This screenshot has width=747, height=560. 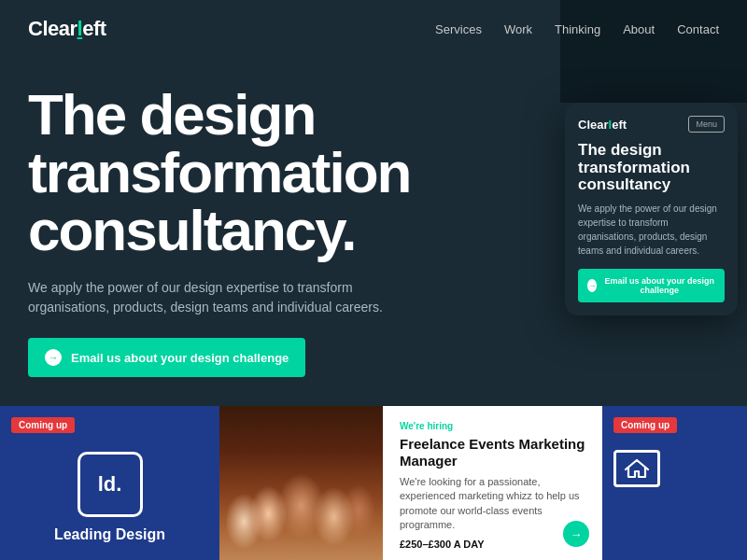 I want to click on mobile-arrow-icon: →, so click(x=592, y=286).